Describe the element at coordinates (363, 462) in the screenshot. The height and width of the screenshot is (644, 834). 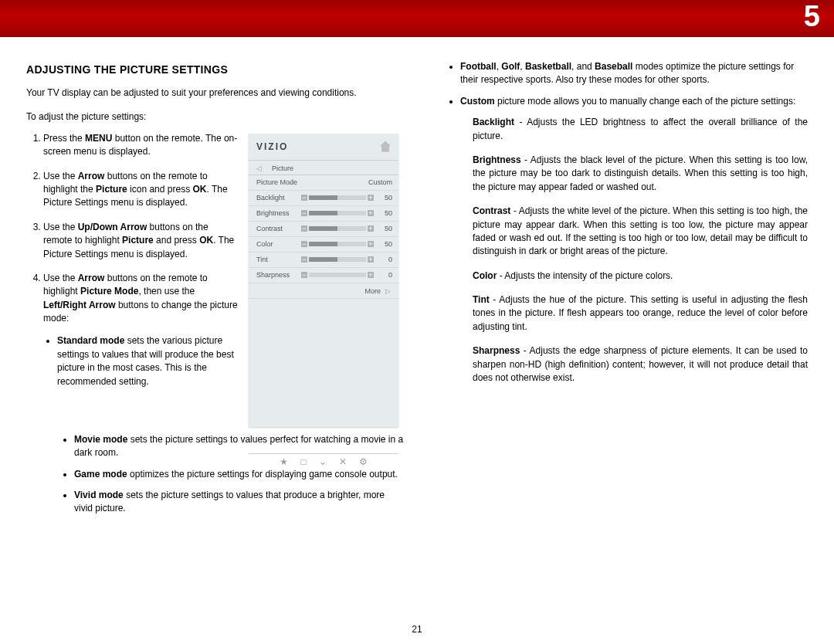
I see `osd-bottom-icon: ⚙` at that location.